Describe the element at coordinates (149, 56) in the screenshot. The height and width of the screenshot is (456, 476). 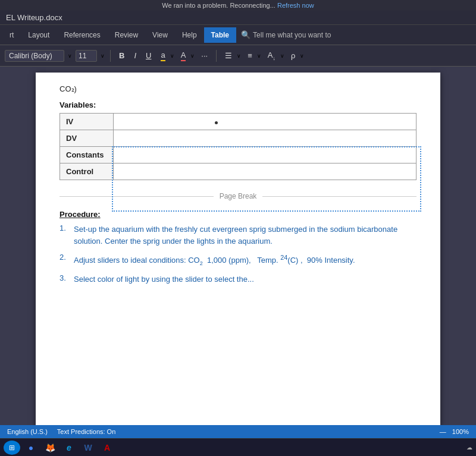
I see `underline-button: U` at that location.